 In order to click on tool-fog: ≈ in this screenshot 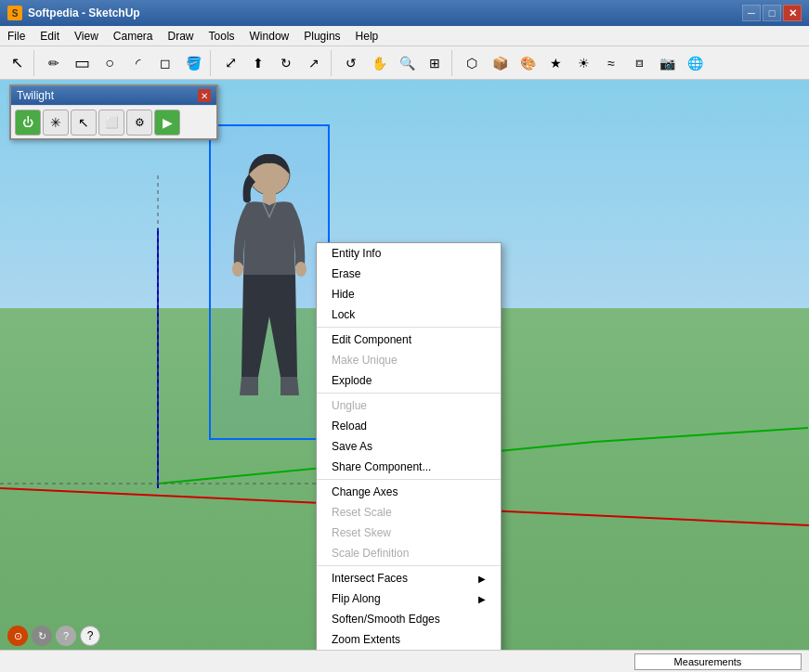, I will do `click(611, 63)`.